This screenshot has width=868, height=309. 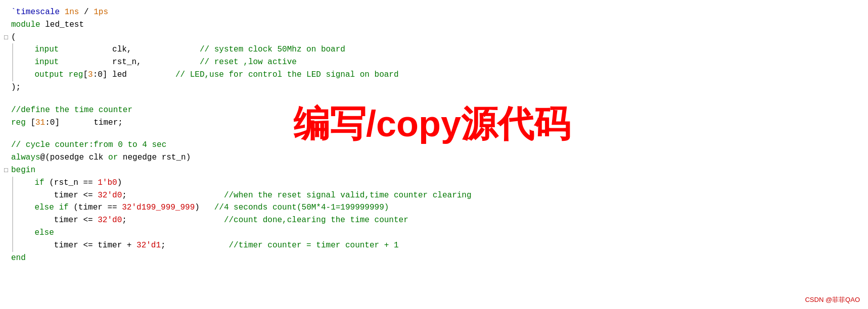 I want to click on code-part-5-4: :0] led, so click(x=110, y=75).